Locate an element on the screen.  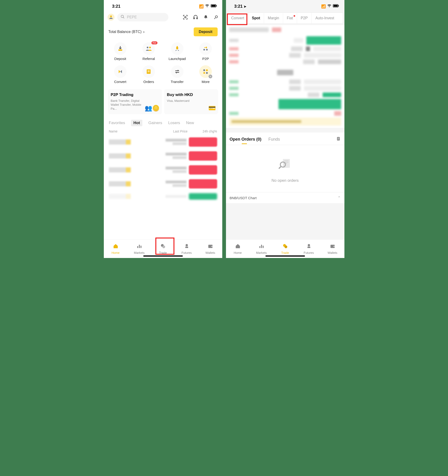
deposit-button: Deposit is located at coordinates (206, 32).